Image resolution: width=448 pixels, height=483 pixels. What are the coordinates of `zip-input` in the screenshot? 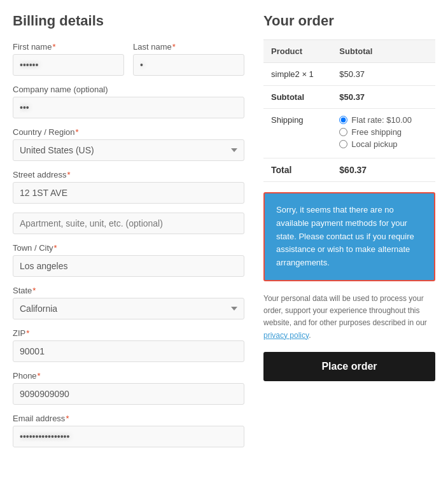 It's located at (129, 351).